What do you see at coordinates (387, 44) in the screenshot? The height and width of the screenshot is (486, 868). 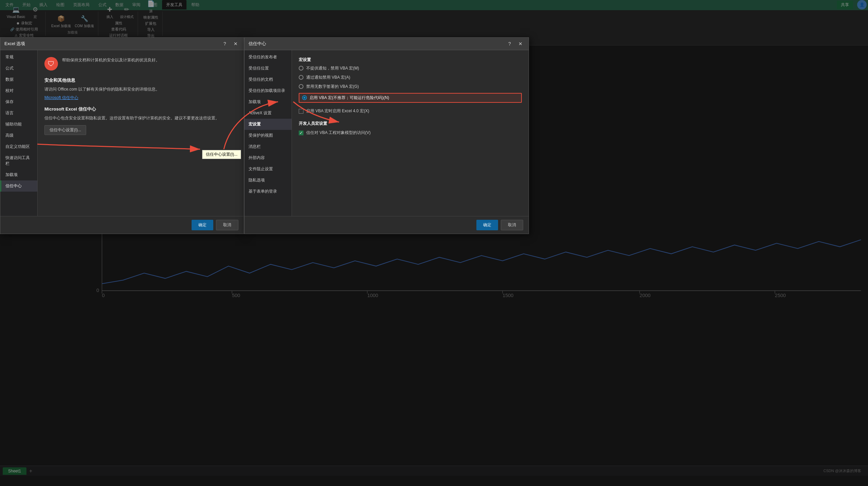 I see `trust-center-title-bar: 信任中心 ? ✕` at bounding box center [387, 44].